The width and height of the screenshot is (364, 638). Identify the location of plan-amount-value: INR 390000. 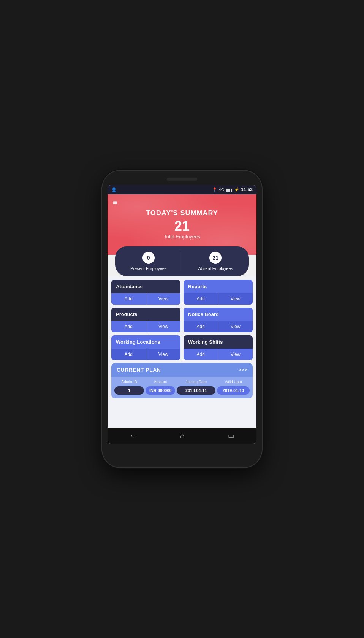
(160, 390).